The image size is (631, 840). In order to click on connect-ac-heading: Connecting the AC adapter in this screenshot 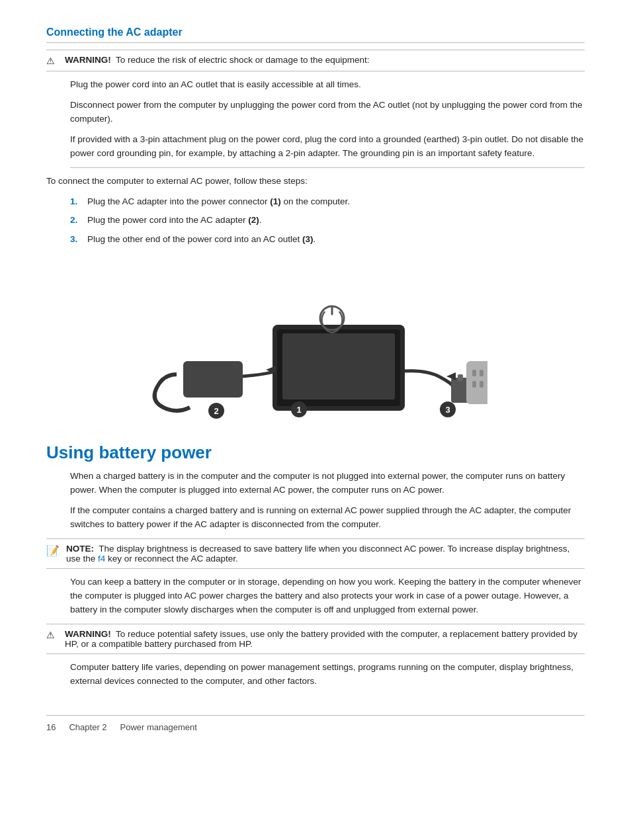, I will do `click(316, 32)`.